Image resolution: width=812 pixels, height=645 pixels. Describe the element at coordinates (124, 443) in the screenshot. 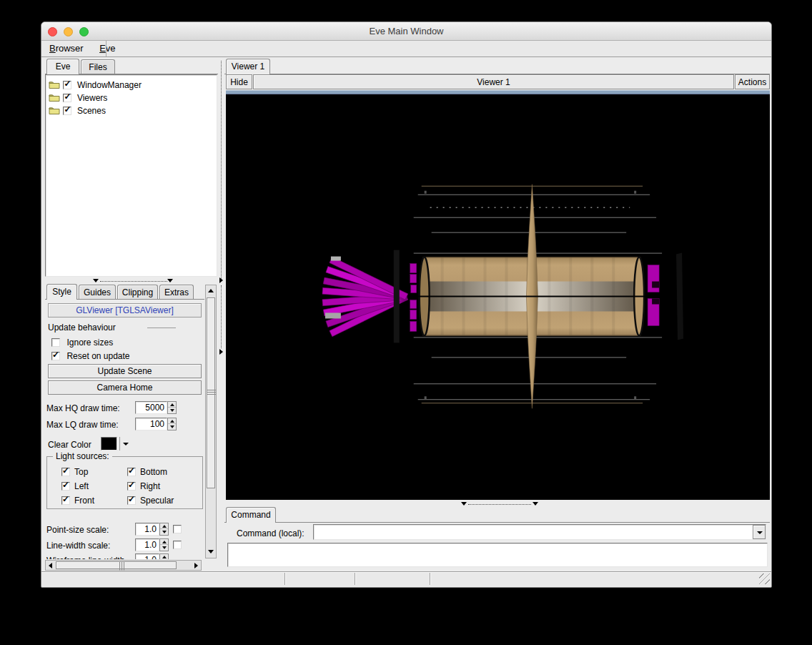

I see `clear-color-dropdown` at that location.